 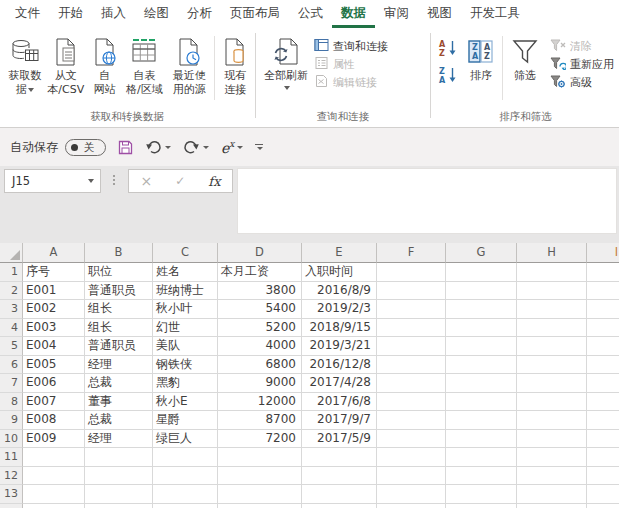 I want to click on cell-D14, so click(x=260, y=506).